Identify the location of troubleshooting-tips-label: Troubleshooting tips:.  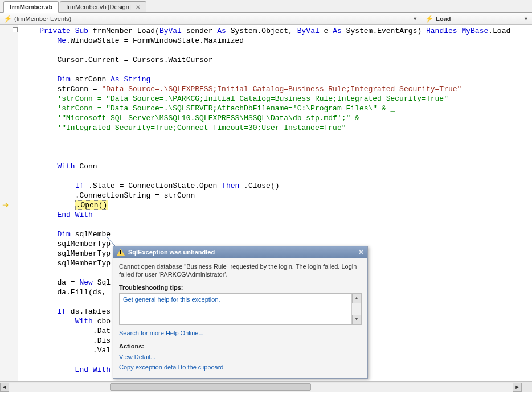
(240, 287).